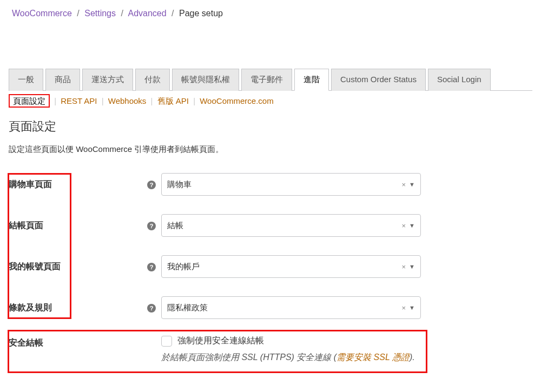 This screenshot has height=392, width=541. I want to click on select-value: 結帳, so click(175, 226).